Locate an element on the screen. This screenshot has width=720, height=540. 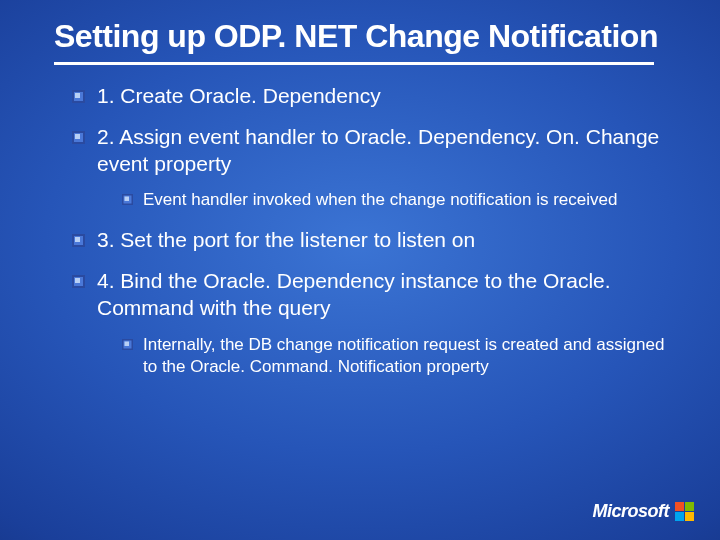
list-item: 1. Create Oracle. Dependency is located at coordinates (372, 96).